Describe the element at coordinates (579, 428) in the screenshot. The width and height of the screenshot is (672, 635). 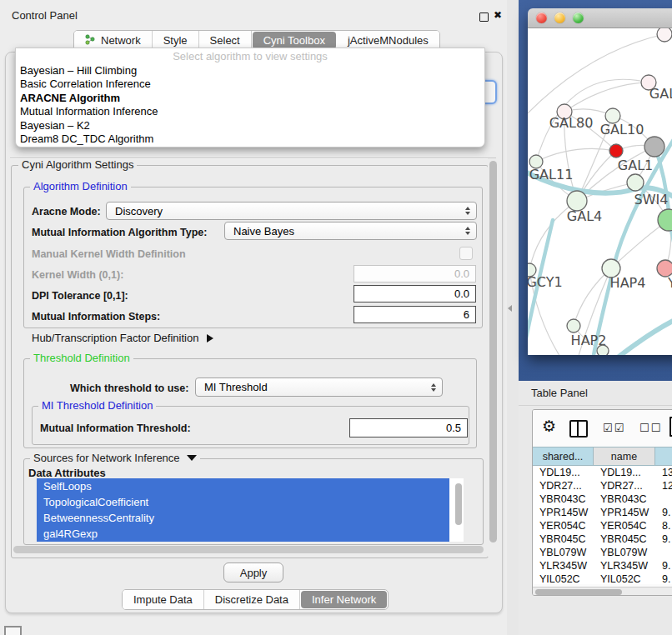
I see `columns-icon` at that location.